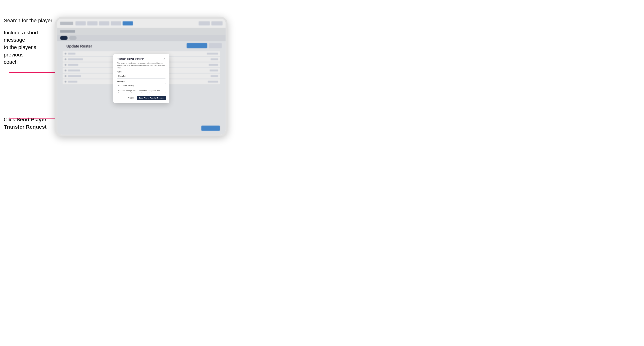  I want to click on modal-title: Request player transfer, so click(130, 59).